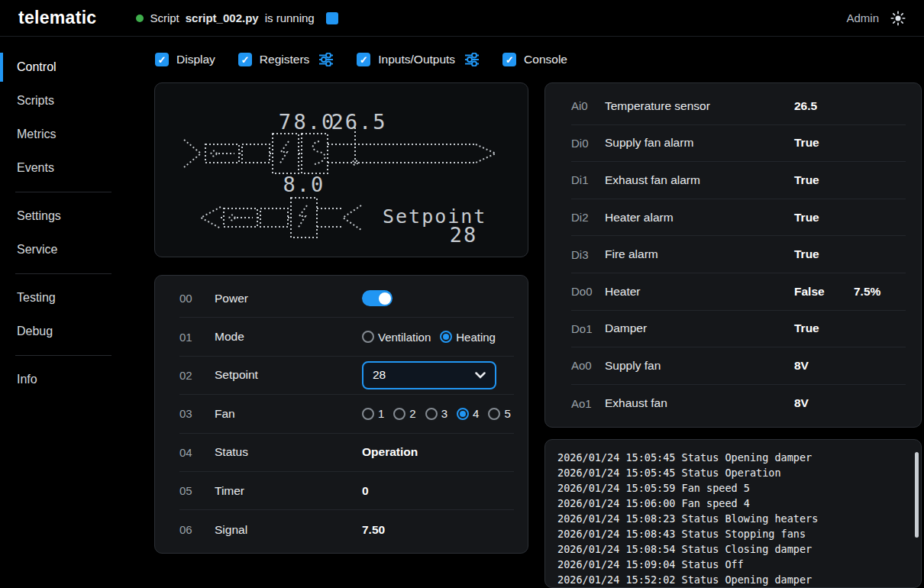  What do you see at coordinates (462, 18) in the screenshot?
I see `topbar: telematic Script script_002.py is runnin…` at bounding box center [462, 18].